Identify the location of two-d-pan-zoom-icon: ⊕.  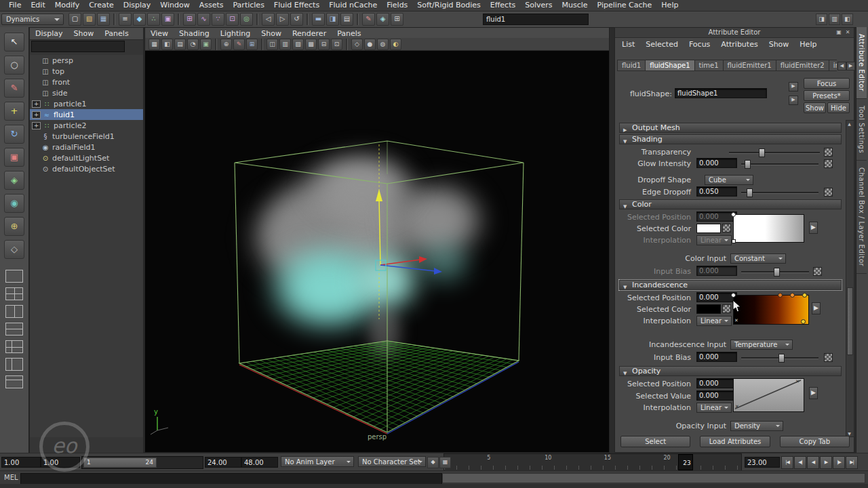
(226, 45).